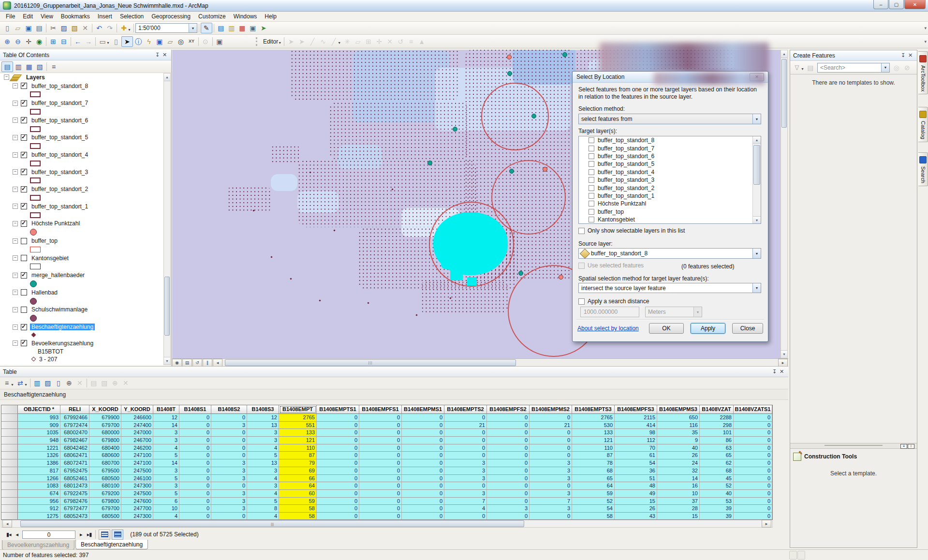  Describe the element at coordinates (83, 241) in the screenshot. I see `toc-layer-row: −buffer_top` at that location.